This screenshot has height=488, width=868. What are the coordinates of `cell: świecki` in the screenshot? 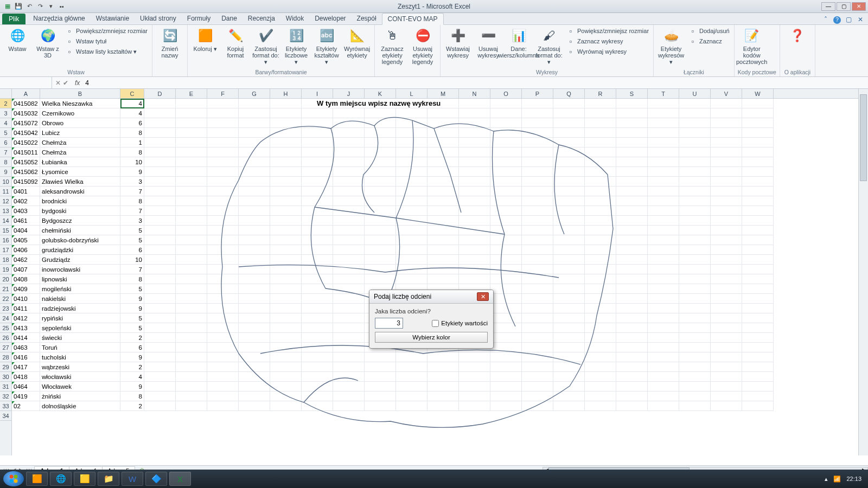 It's located at (80, 338).